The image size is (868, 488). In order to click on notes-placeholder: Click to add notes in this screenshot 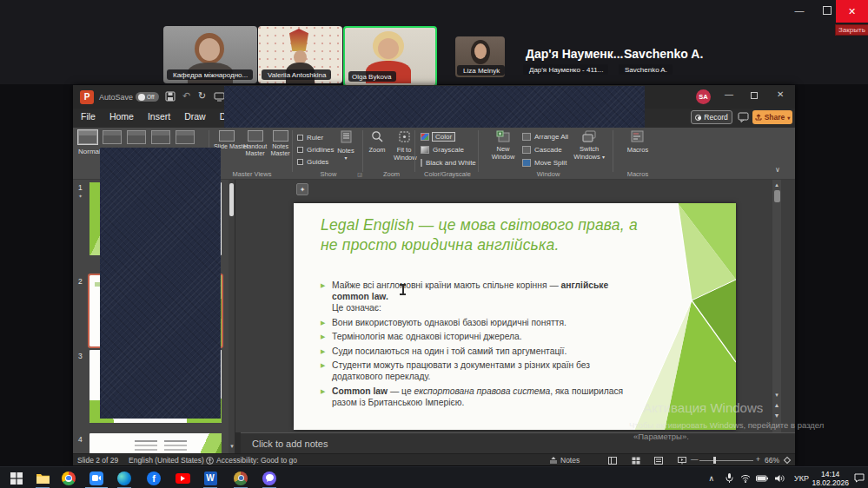, I will do `click(290, 444)`.